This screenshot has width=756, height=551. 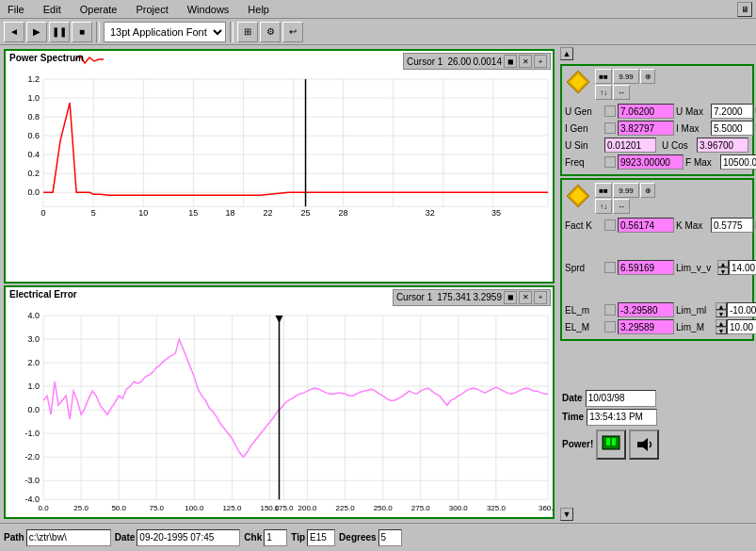 What do you see at coordinates (621, 206) in the screenshot?
I see `ctrl2-btn-5: ↔` at bounding box center [621, 206].